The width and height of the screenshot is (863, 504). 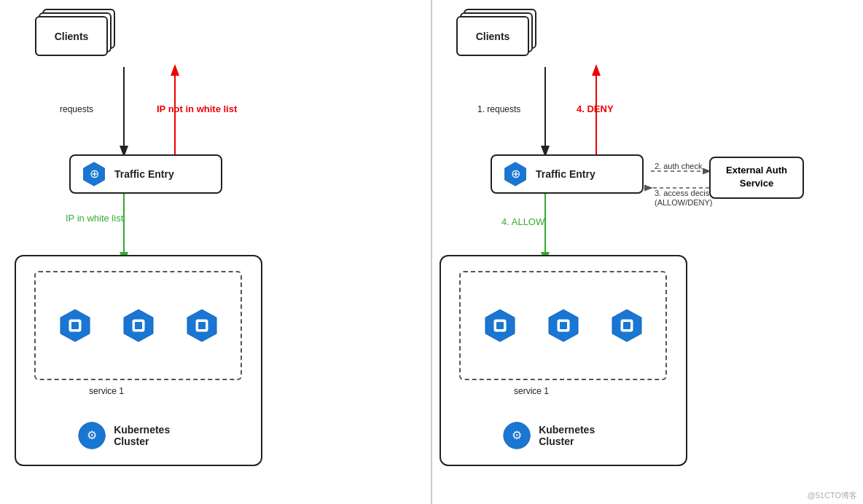 What do you see at coordinates (567, 174) in the screenshot?
I see `right-traffic-entry: ⊕ Traffic Entry` at bounding box center [567, 174].